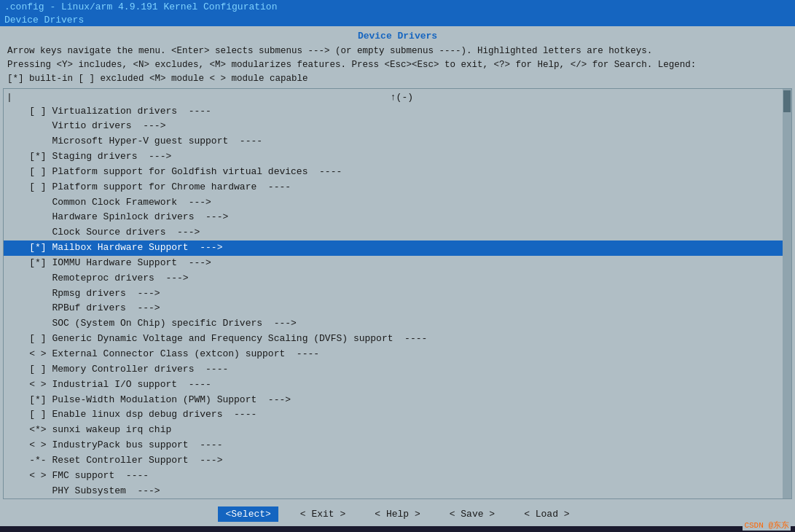 The height and width of the screenshot is (532, 795). Describe the element at coordinates (398, 112) in the screenshot. I see `menu-item-0: [ ] Virtualization drivers ----` at that location.